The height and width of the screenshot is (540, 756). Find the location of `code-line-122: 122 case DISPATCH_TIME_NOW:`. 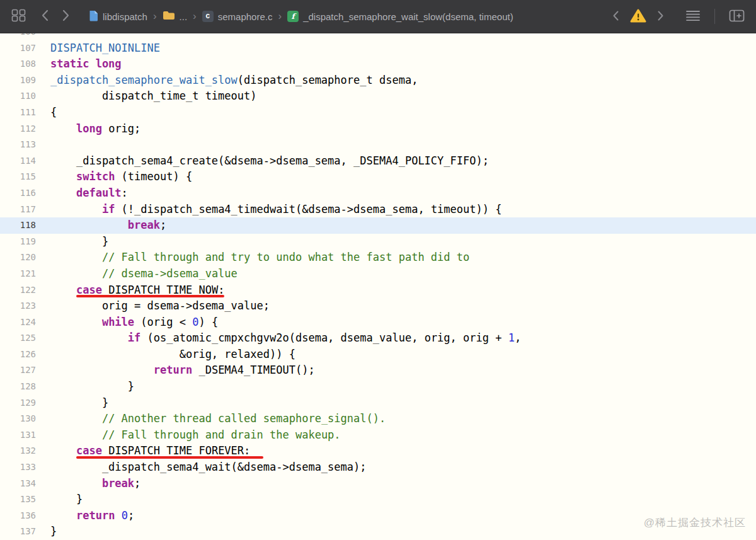

code-line-122: 122 case DISPATCH_TIME_NOW: is located at coordinates (378, 290).